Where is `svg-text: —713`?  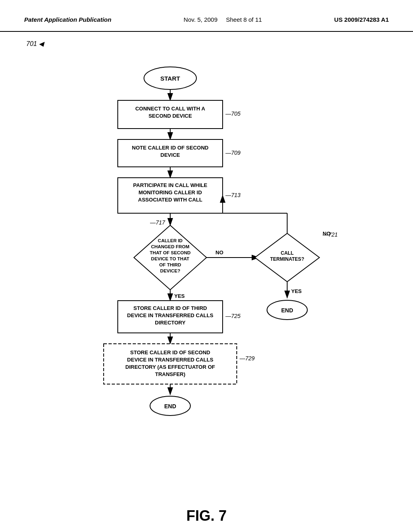
svg-text: —713 is located at coordinates (233, 195).